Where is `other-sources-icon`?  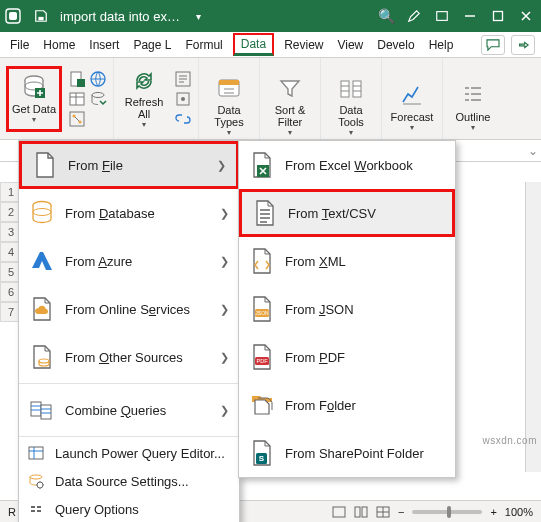 other-sources-icon is located at coordinates (42, 357).